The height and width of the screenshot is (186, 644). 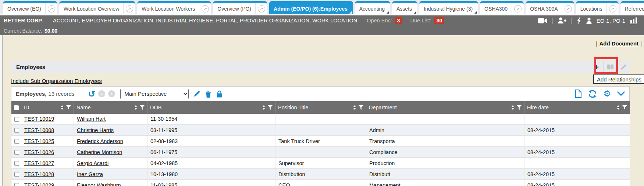 What do you see at coordinates (405, 8) in the screenshot?
I see `tab-assets: Assets` at bounding box center [405, 8].